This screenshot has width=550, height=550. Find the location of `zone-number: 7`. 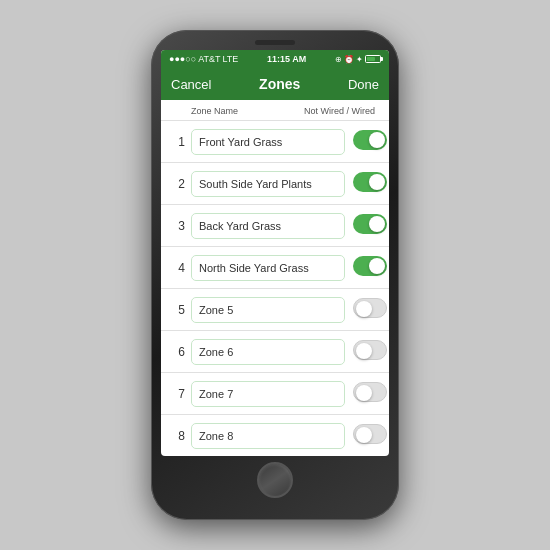

zone-number: 7 is located at coordinates (177, 394).